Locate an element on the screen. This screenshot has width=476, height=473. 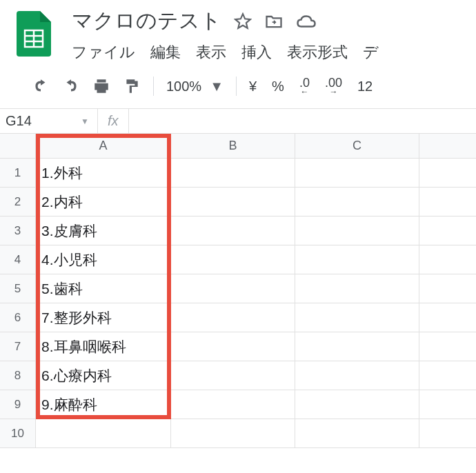
header: マクロのテスト ファイル 編集 表示 挿入 is located at coordinates (238, 32).